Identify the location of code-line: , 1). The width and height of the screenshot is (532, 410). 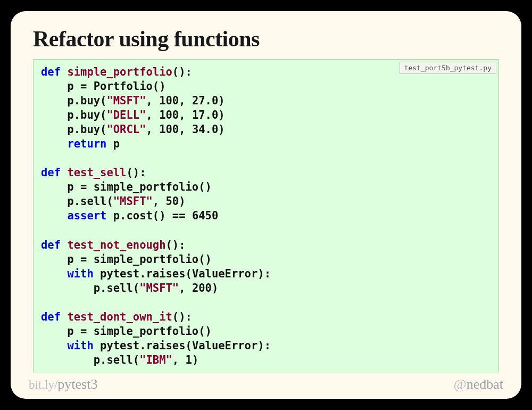
(185, 360).